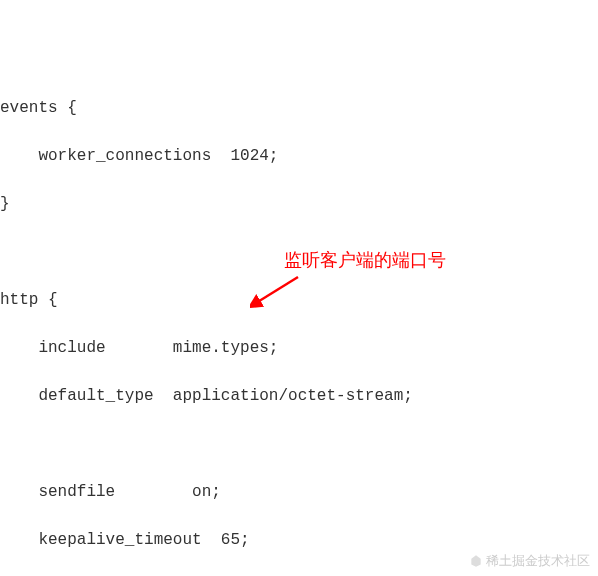 The height and width of the screenshot is (576, 598). I want to click on annotation-label: 监听客户端的端口号, so click(365, 260).